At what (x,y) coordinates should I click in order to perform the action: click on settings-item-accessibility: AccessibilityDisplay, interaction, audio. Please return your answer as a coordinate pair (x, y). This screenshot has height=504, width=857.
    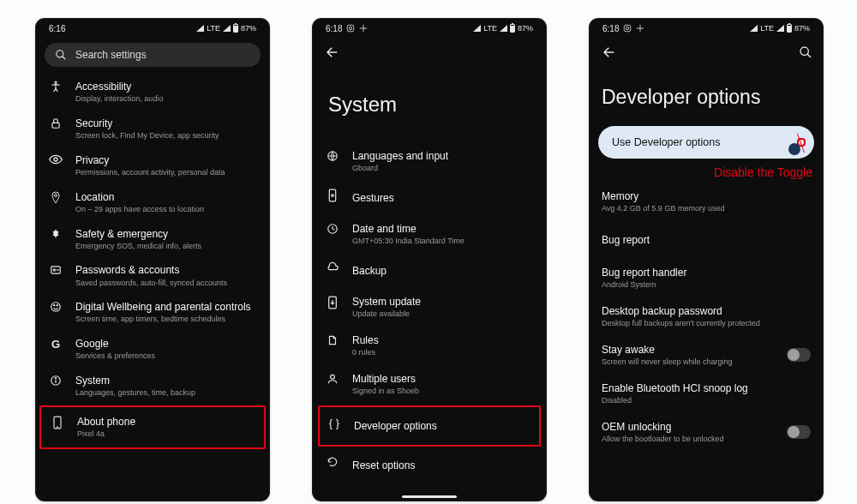
    Looking at the image, I should click on (153, 93).